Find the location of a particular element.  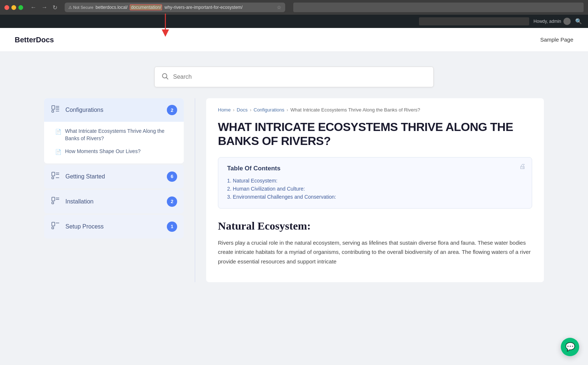

getting-started-icon is located at coordinates (55, 177).